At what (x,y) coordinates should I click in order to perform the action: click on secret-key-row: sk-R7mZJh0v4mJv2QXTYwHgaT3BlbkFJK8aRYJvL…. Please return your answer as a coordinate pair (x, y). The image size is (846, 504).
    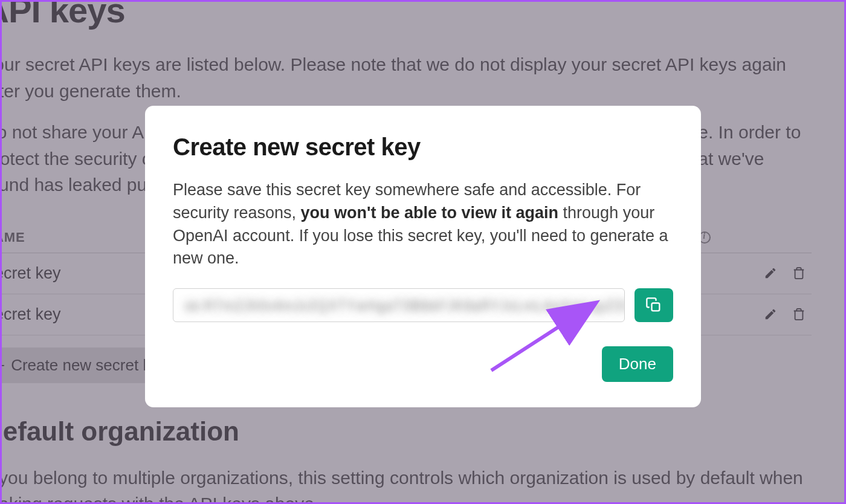
    Looking at the image, I should click on (423, 305).